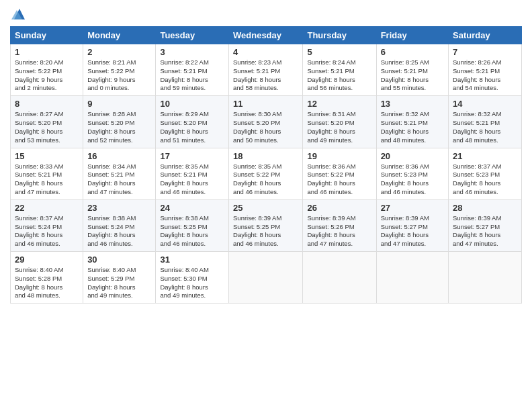 This screenshot has height=411, width=532. I want to click on calendar-week-row: 1Sunrise: 8:20 AM Sunset: 5:22 PM Daylig…, so click(266, 70).